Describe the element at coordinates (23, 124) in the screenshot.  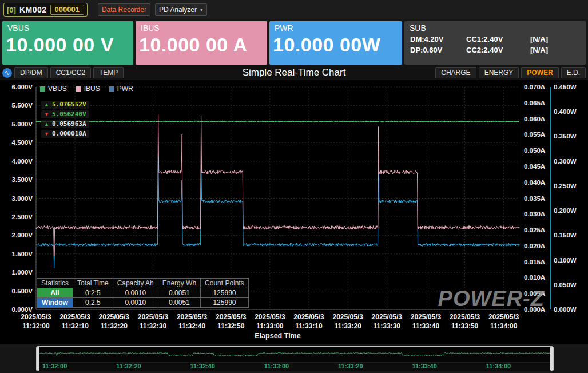
I see `svg-text: 5.000V` at that location.